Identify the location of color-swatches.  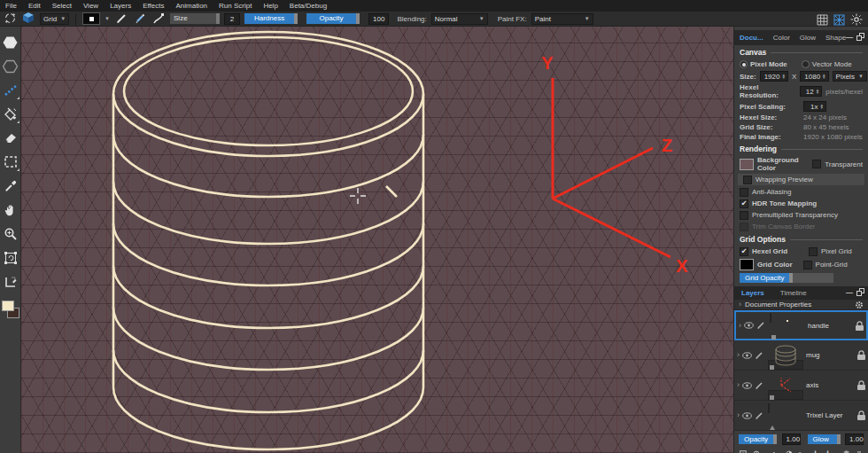
(11, 311).